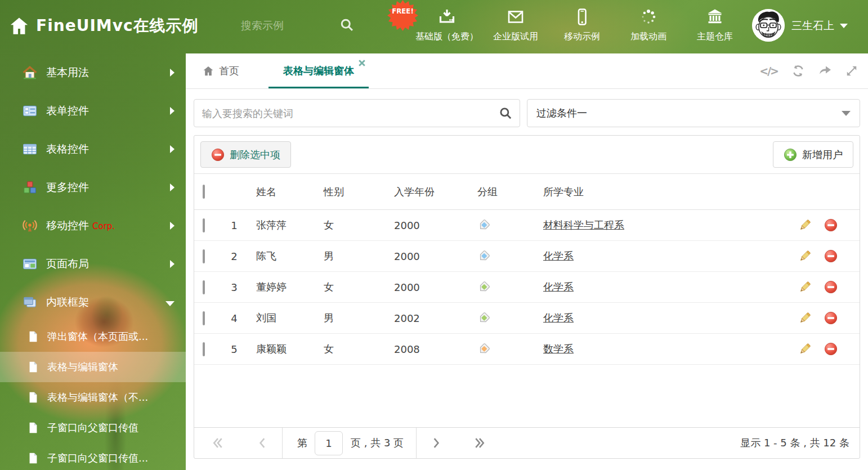 This screenshot has height=470, width=868. I want to click on sidebar-item: 基本用法, so click(93, 73).